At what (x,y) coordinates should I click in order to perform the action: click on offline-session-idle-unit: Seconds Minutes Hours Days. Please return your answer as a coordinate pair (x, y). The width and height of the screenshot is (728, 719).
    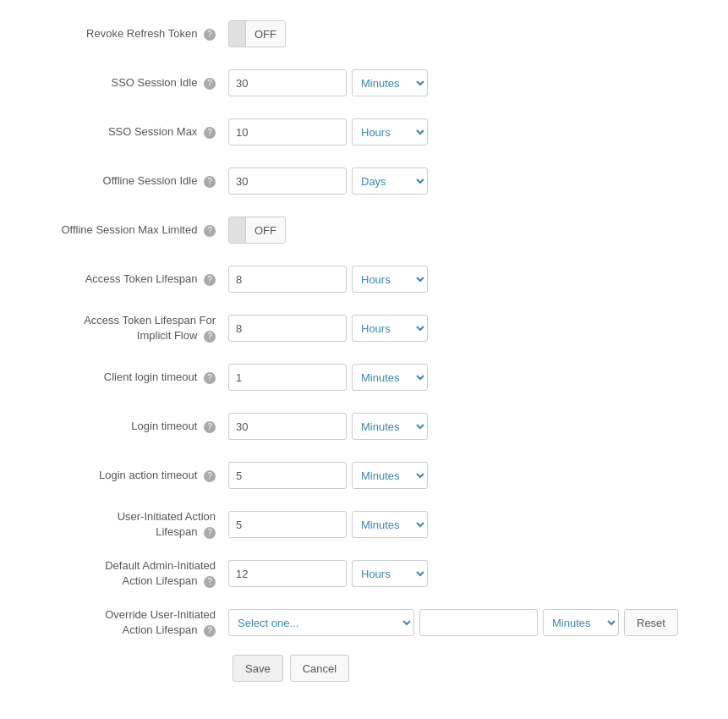
    Looking at the image, I should click on (390, 181).